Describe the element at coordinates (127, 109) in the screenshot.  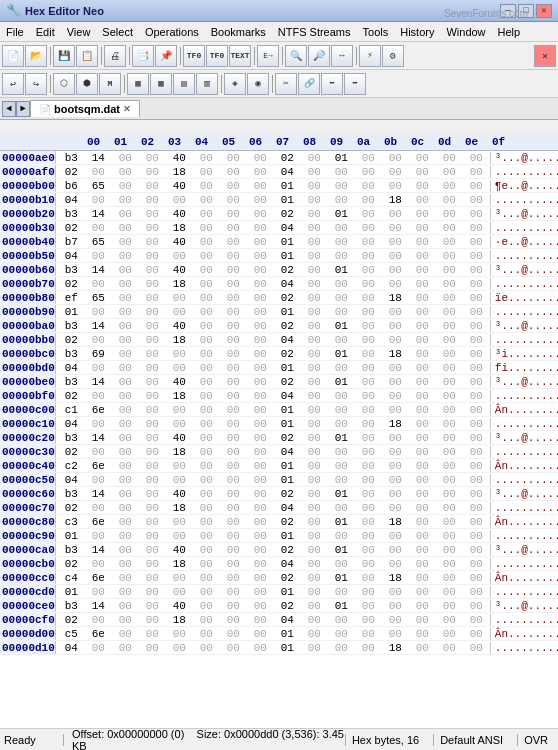
I see `tab-close-icon: ✕` at that location.